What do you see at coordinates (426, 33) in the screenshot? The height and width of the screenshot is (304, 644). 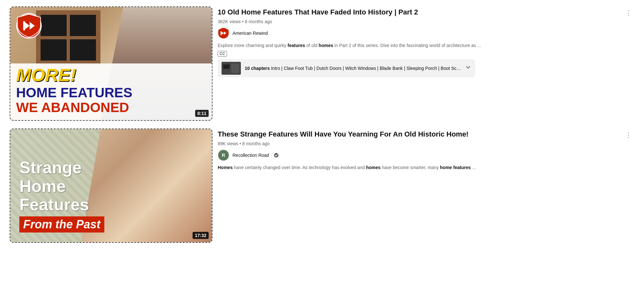 I see `channel-row: American Rewind` at bounding box center [426, 33].